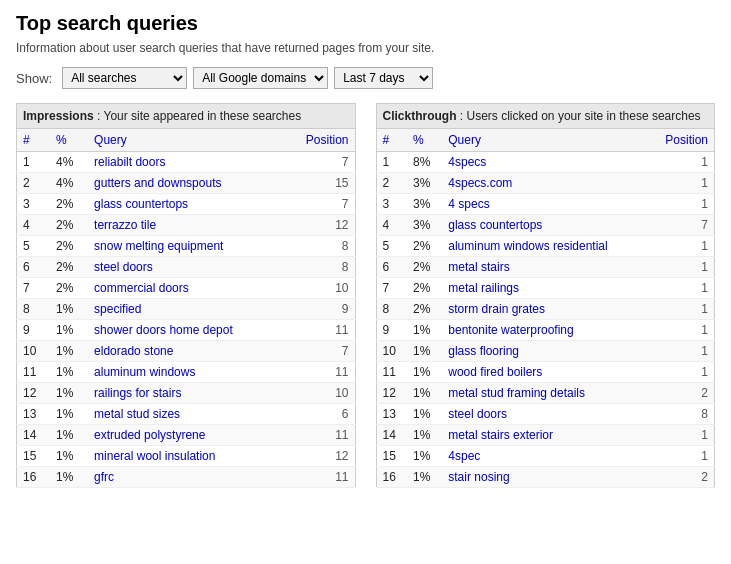 This screenshot has width=731, height=564. What do you see at coordinates (319, 478) in the screenshot?
I see `row-position: 11` at bounding box center [319, 478].